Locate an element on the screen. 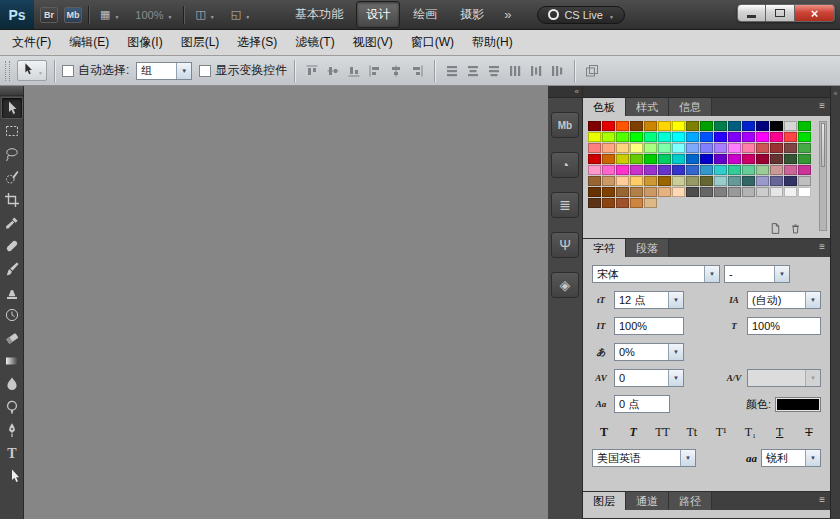 Image resolution: width=840 pixels, height=519 pixels. small-caps-button: Tt is located at coordinates (692, 432).